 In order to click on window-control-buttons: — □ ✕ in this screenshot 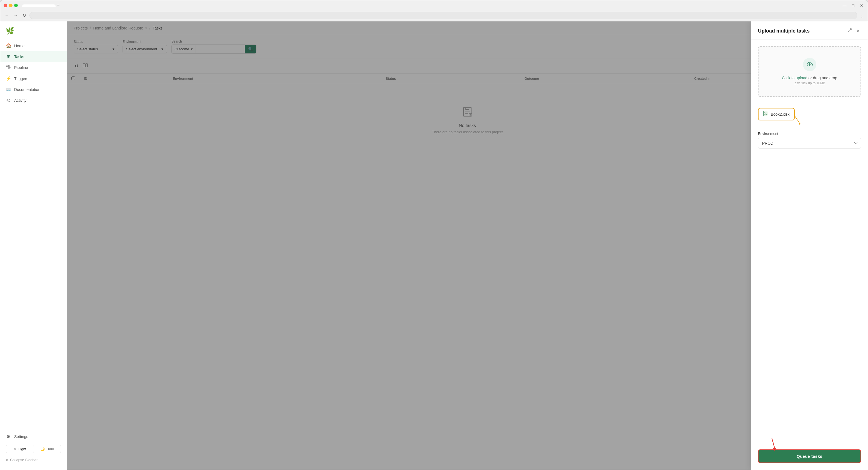, I will do `click(853, 5)`.